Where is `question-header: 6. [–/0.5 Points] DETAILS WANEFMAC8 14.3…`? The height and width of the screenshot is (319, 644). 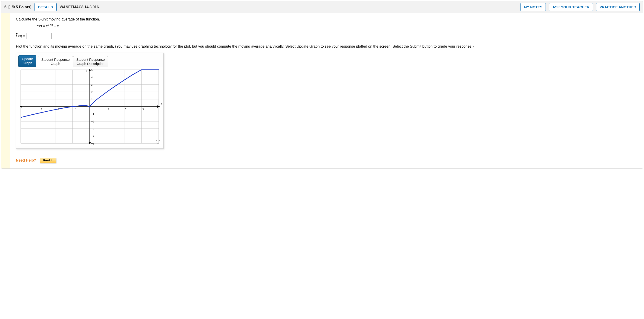 question-header: 6. [–/0.5 Points] DETAILS WANEFMAC8 14.3… is located at coordinates (322, 7).